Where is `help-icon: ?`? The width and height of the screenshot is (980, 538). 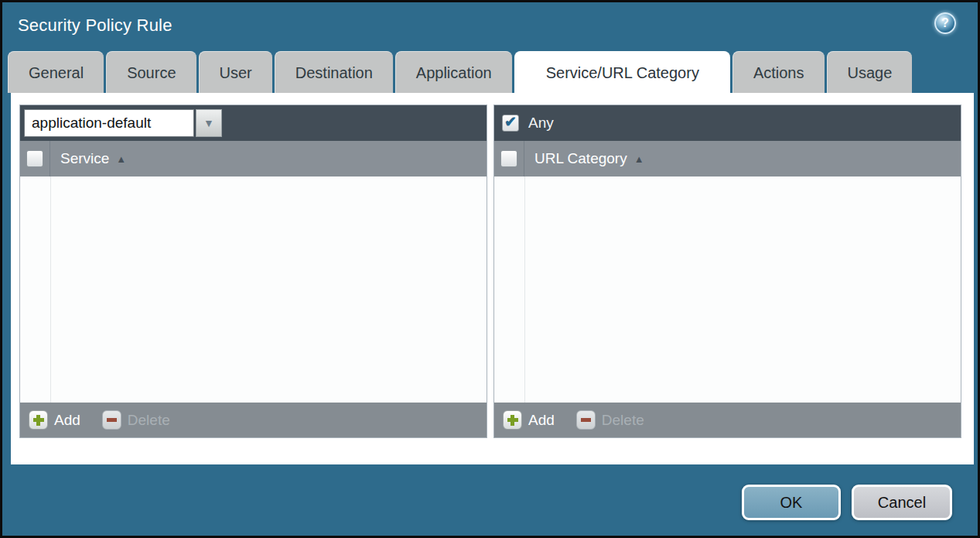 help-icon: ? is located at coordinates (945, 23).